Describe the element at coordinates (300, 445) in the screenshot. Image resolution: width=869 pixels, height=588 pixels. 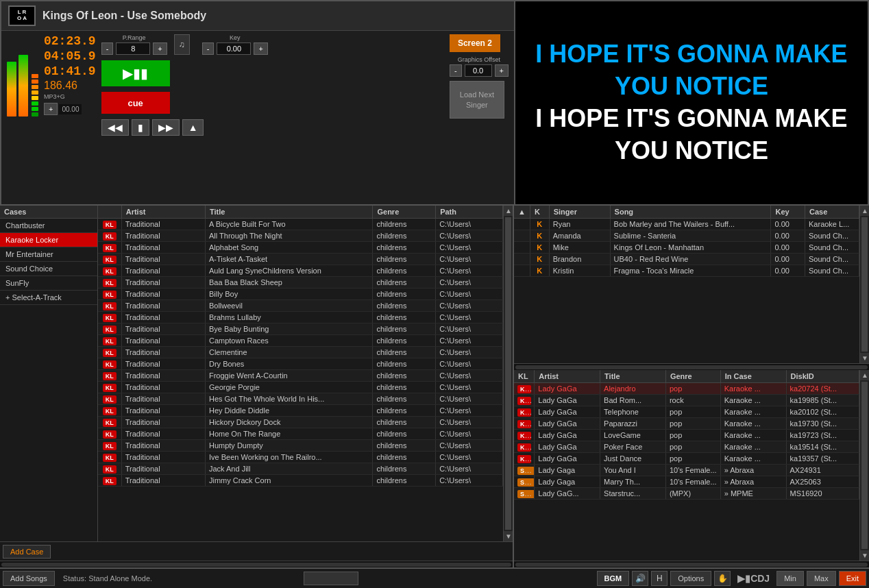
I see `library-row: KL Traditional Humpty Dumpty childrens C…` at that location.